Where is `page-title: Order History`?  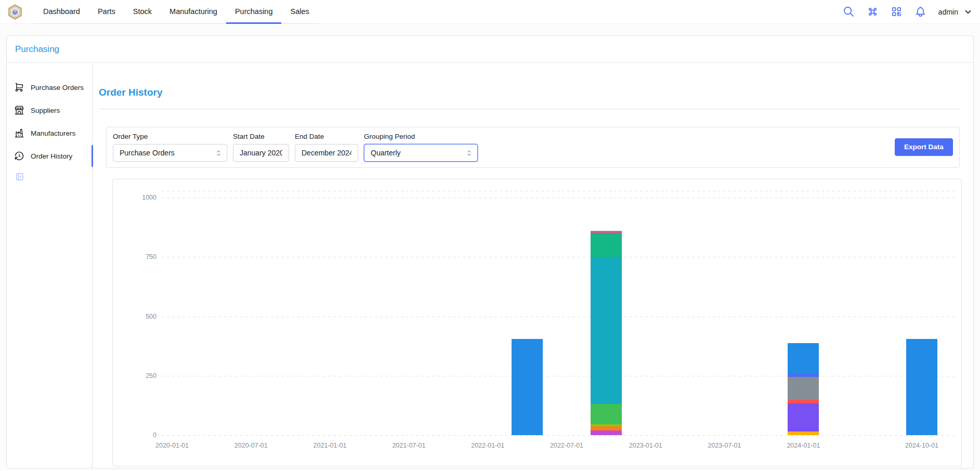 page-title: Order History is located at coordinates (536, 93).